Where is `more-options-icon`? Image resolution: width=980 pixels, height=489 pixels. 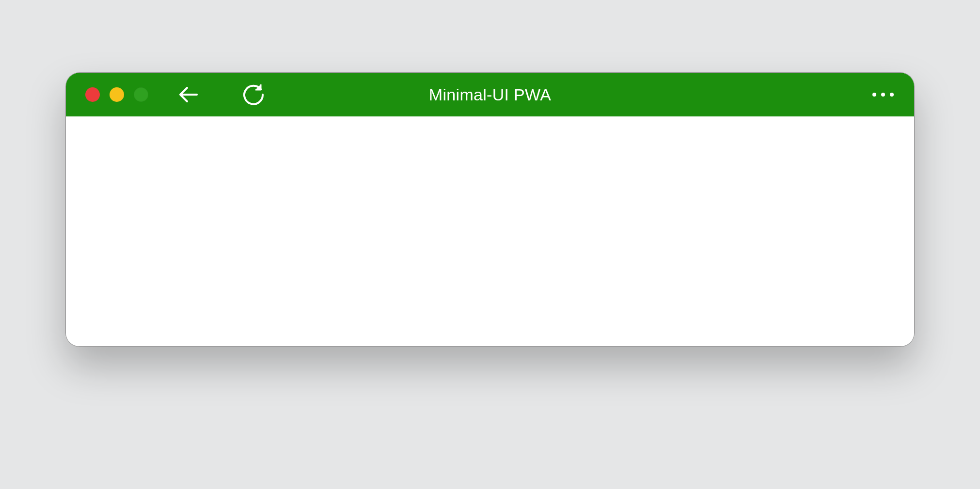
more-options-icon is located at coordinates (883, 95).